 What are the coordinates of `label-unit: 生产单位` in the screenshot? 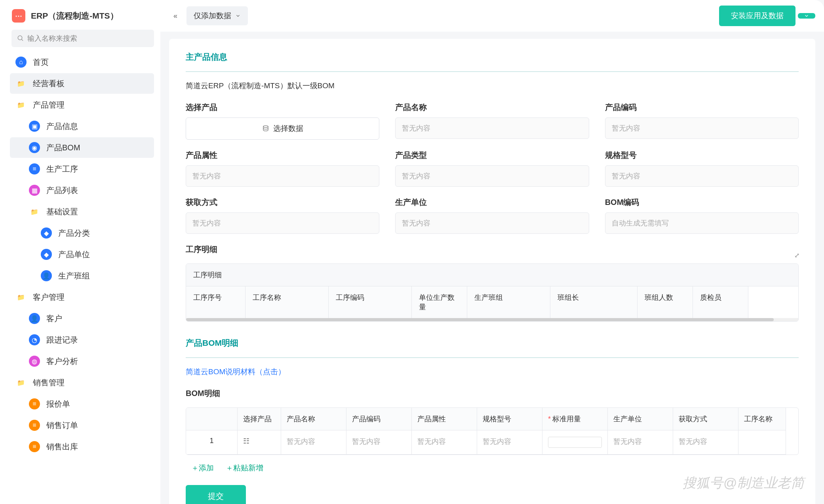 It's located at (492, 203).